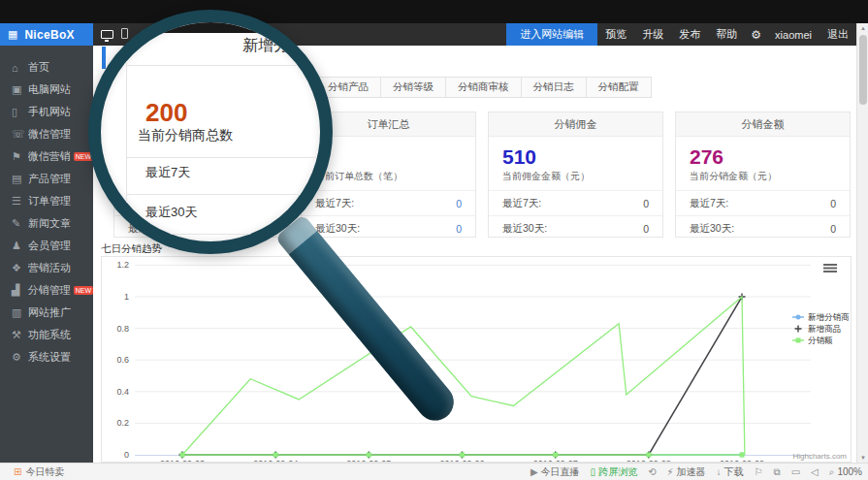 This screenshot has height=480, width=868. Describe the element at coordinates (19, 336) in the screenshot. I see `function-icon: ⚒` at that location.